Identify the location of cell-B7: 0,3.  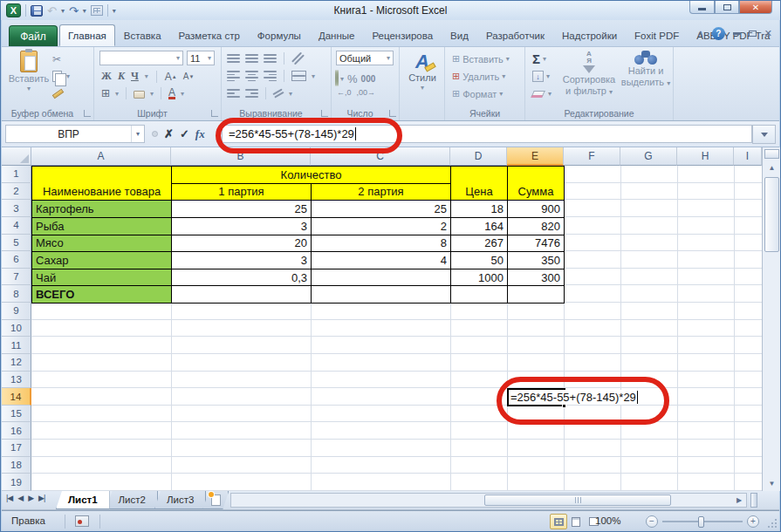
(241, 277).